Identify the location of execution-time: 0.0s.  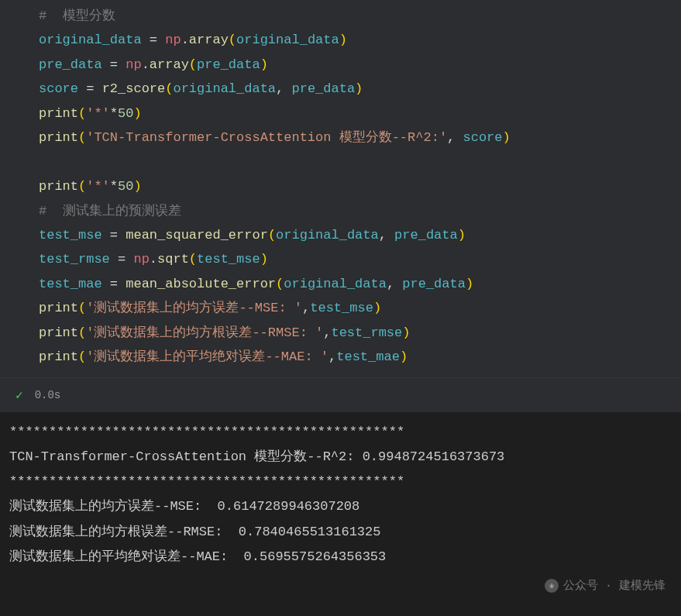
(48, 395).